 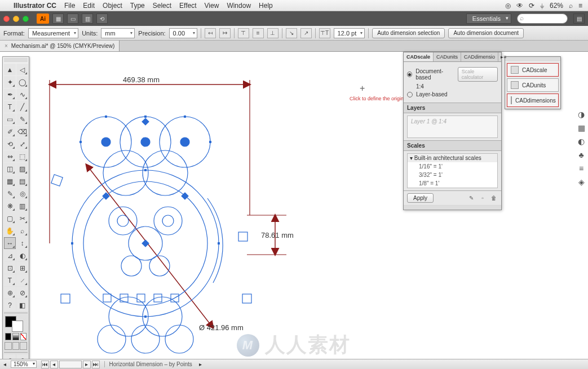 What do you see at coordinates (478, 74) in the screenshot?
I see `scale-calculator-button: Scale calculator` at bounding box center [478, 74].